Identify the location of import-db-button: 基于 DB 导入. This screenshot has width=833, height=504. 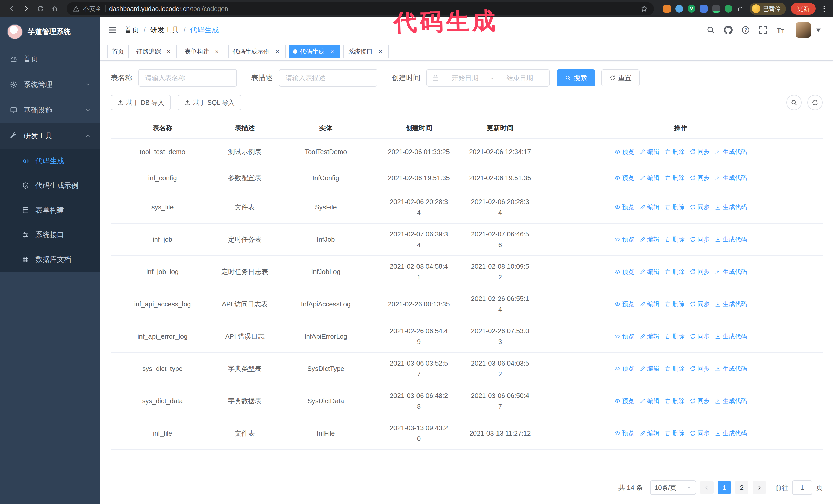
(141, 103).